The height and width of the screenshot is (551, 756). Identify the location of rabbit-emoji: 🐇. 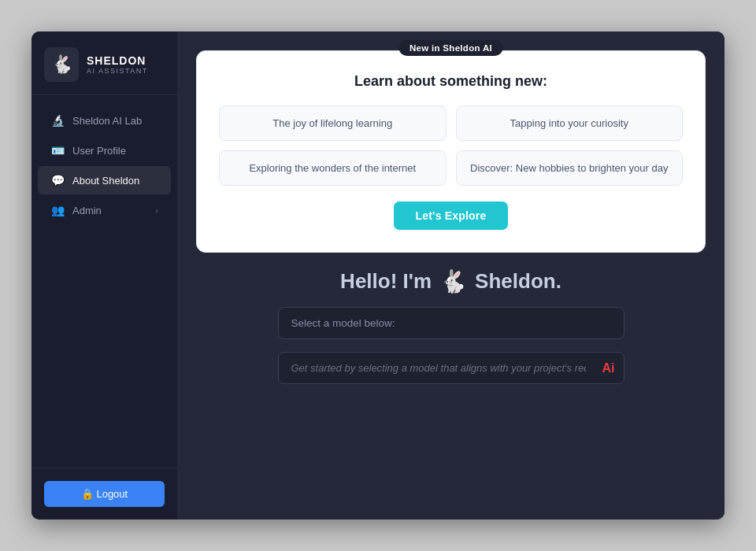
(454, 282).